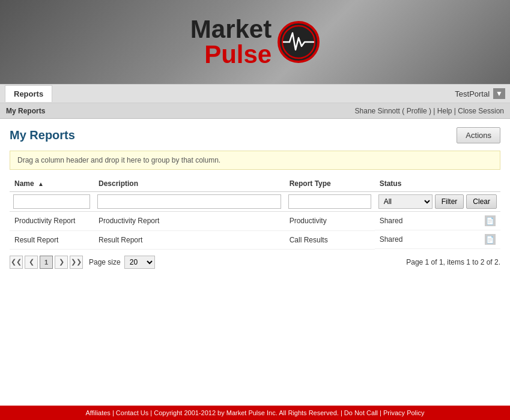  Describe the element at coordinates (46, 262) in the screenshot. I see `pager-page1-button: 1` at that location.